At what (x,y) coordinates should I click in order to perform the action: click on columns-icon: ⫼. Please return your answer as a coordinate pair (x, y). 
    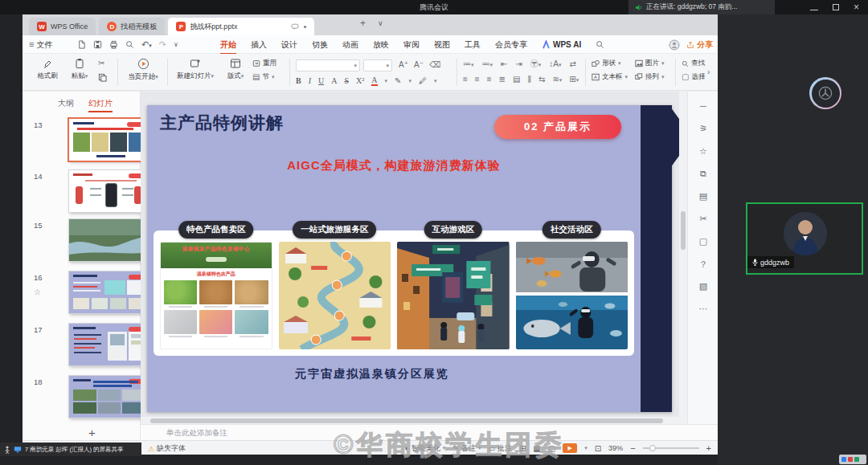
    Looking at the image, I should click on (529, 80).